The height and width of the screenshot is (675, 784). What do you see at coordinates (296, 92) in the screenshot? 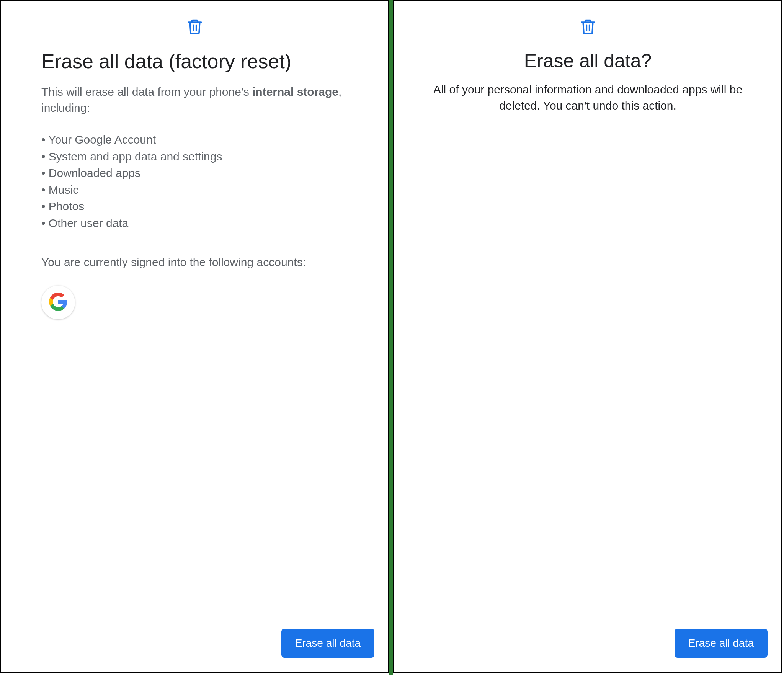
I see `desc-bold: internal storage` at bounding box center [296, 92].